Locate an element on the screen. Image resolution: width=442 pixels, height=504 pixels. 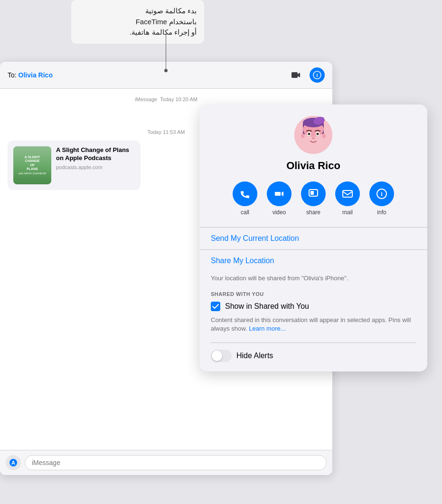
info-action: i info is located at coordinates (382, 199).